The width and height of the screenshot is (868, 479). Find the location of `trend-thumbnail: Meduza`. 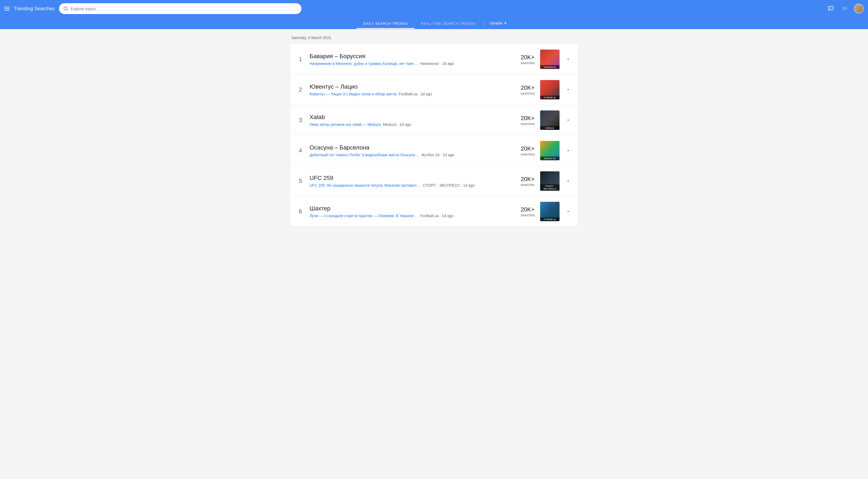

trend-thumbnail: Meduza is located at coordinates (550, 120).